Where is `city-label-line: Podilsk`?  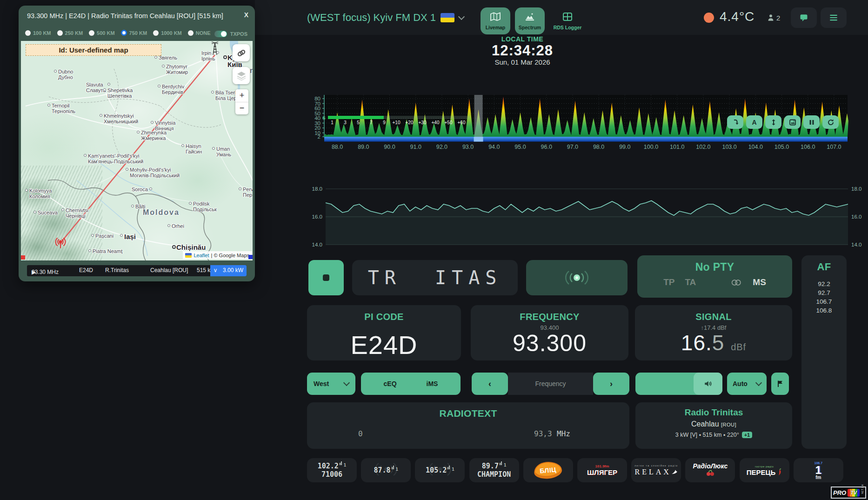 city-label-line: Podilsk is located at coordinates (205, 204).